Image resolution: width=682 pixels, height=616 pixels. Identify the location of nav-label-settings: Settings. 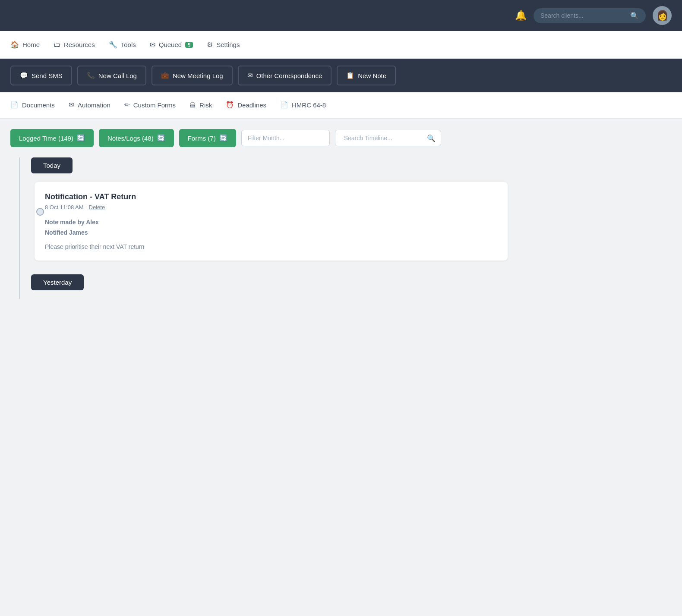
(228, 45).